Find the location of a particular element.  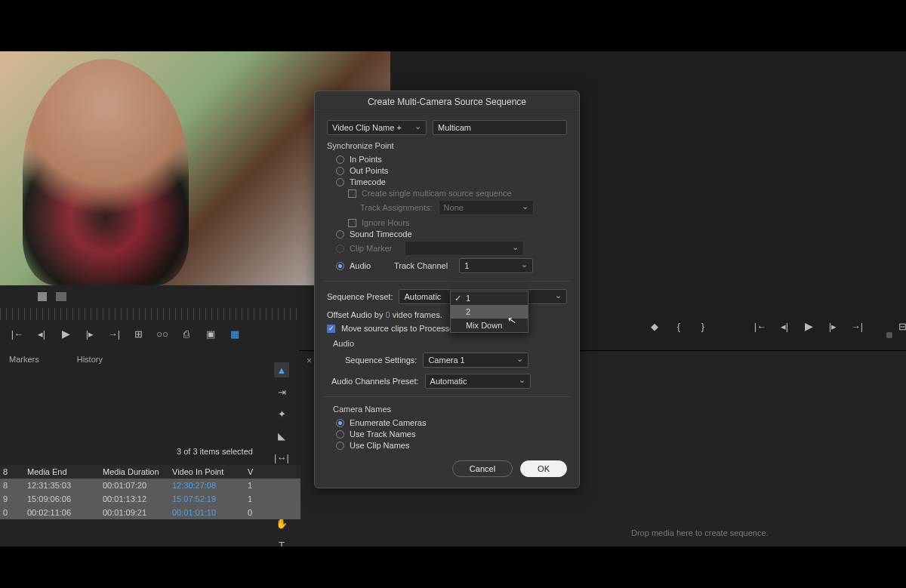

tab-markers: Markers is located at coordinates (24, 359).